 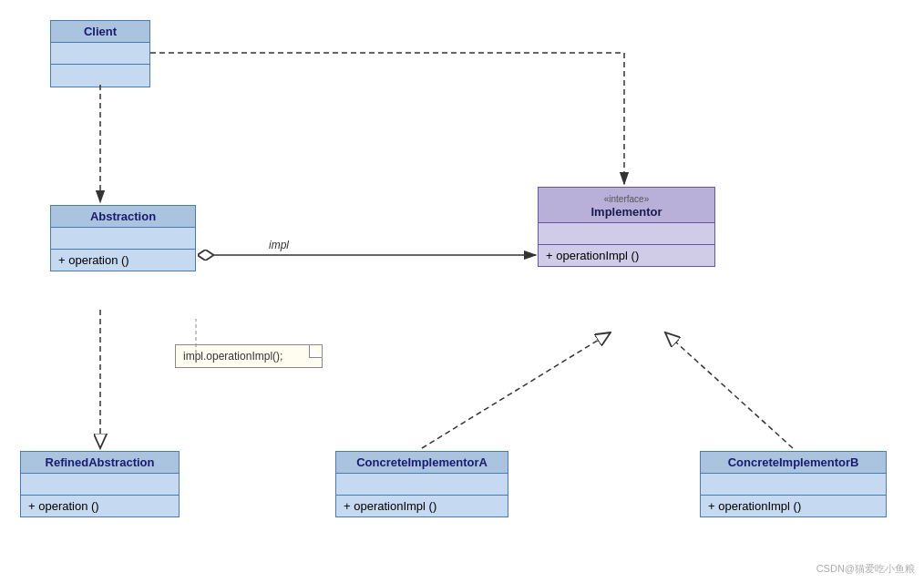 What do you see at coordinates (729, 390) in the screenshot?
I see `concrete-b-to-implementor` at bounding box center [729, 390].